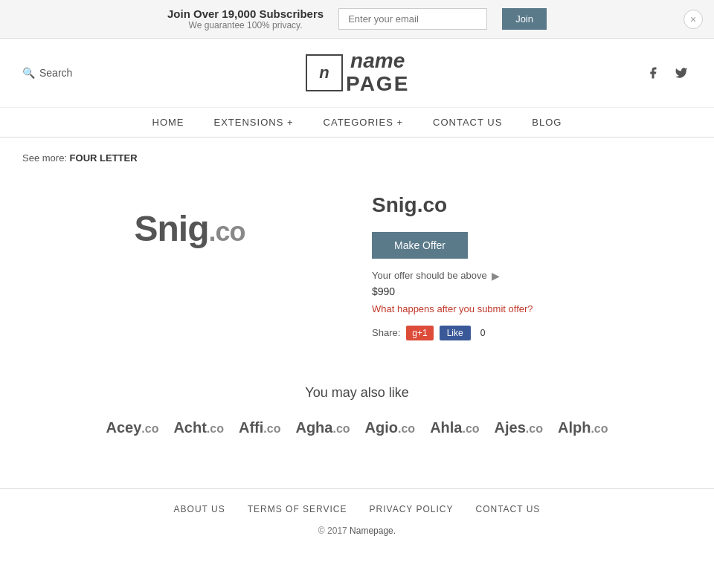  Describe the element at coordinates (390, 428) in the screenshot. I see `also-like-agio: Agio.co` at that location.